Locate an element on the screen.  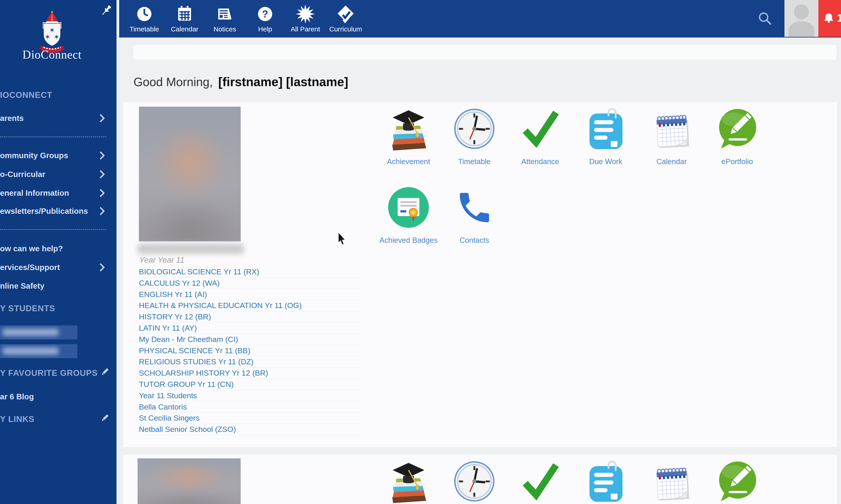
group-link: HISTORY Yr 12 (BR) is located at coordinates (251, 317).